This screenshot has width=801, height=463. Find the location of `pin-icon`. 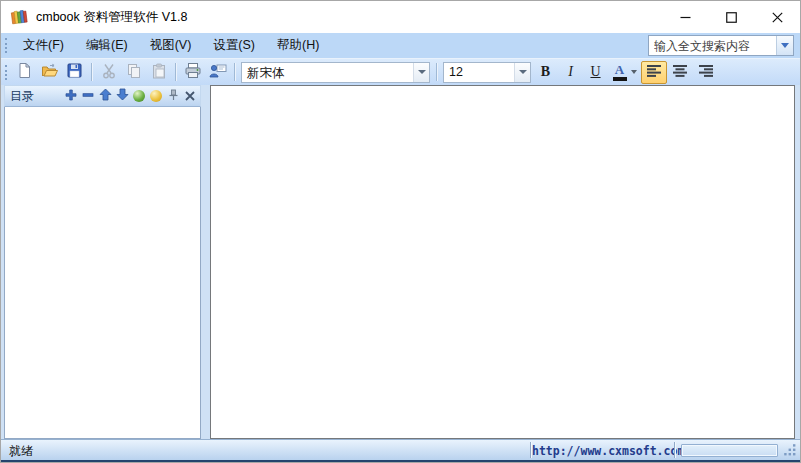

pin-icon is located at coordinates (174, 96).